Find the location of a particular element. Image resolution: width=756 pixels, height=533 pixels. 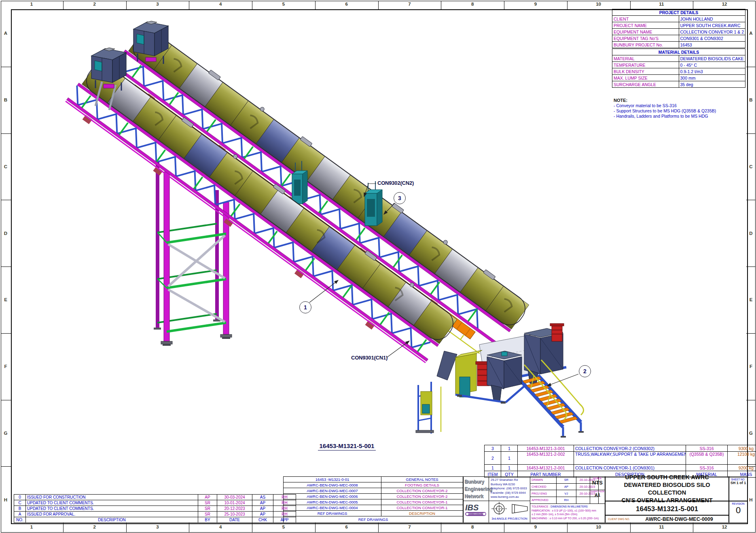

revision-table: 0 ISSUED FOR CONSTRUCTION AP 30-03-2024 … is located at coordinates (155, 509).